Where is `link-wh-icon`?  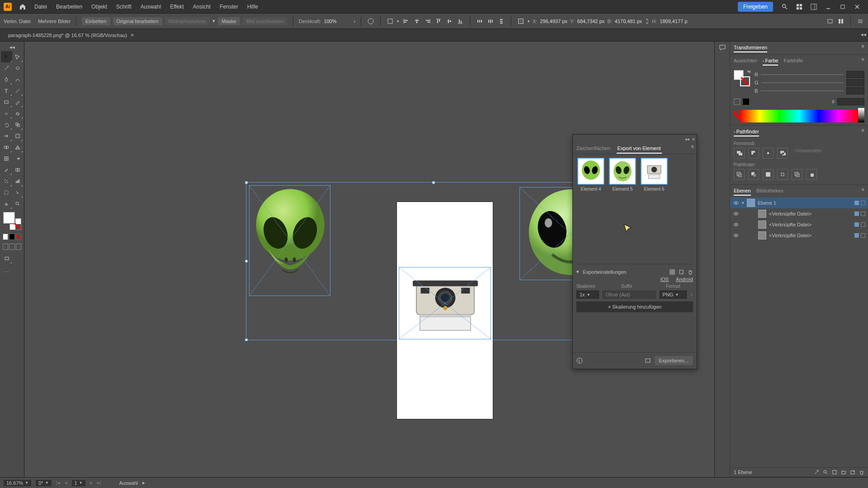
link-wh-icon is located at coordinates (647, 21).